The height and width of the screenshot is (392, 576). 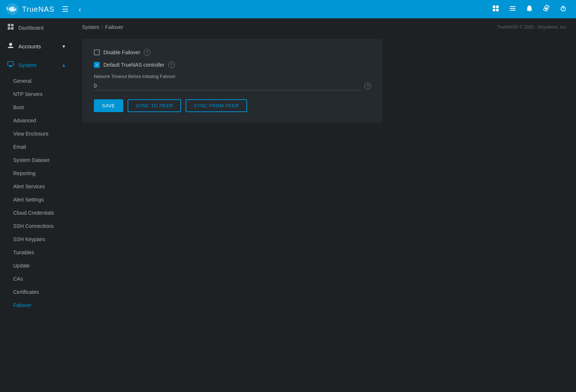 What do you see at coordinates (232, 82) in the screenshot?
I see `timeout-field: Network Timeout Before Initiating Failov…` at bounding box center [232, 82].